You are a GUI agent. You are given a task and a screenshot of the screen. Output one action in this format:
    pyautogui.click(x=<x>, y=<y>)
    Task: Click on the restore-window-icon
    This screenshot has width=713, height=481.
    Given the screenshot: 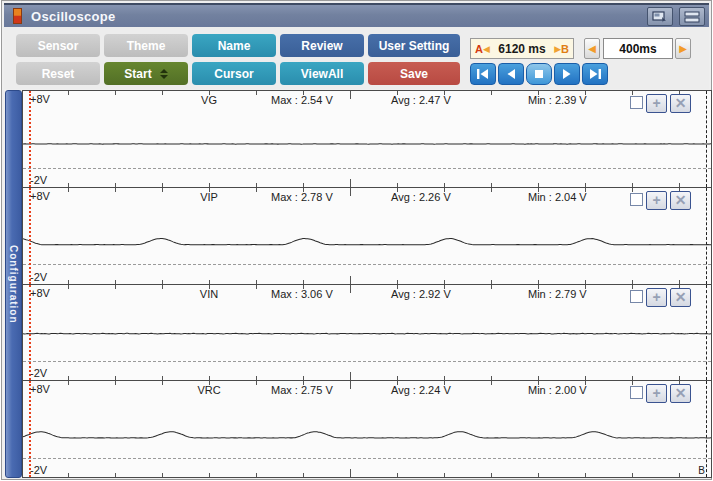 What is the action you would take?
    pyautogui.click(x=660, y=17)
    